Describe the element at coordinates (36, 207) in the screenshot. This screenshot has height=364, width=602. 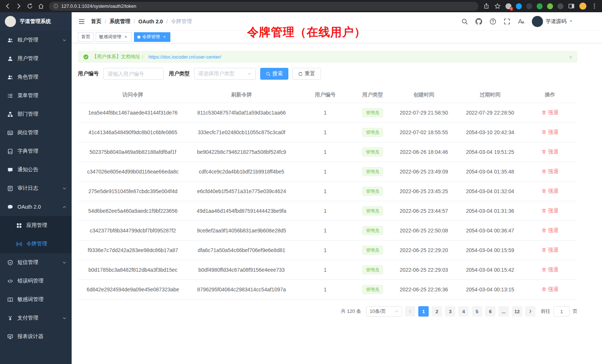
I see `sidebar-item-oauth2: OAuth 2.0` at that location.